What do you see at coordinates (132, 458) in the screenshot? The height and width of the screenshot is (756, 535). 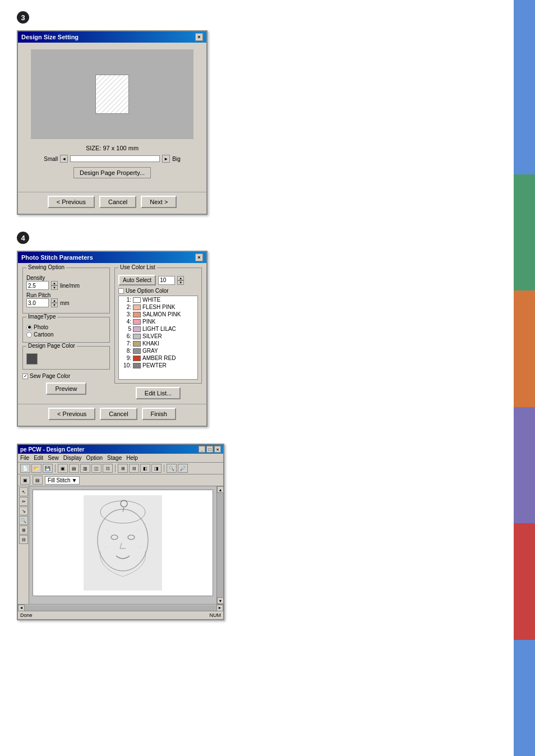 I see `menu-help: Help` at bounding box center [132, 458].